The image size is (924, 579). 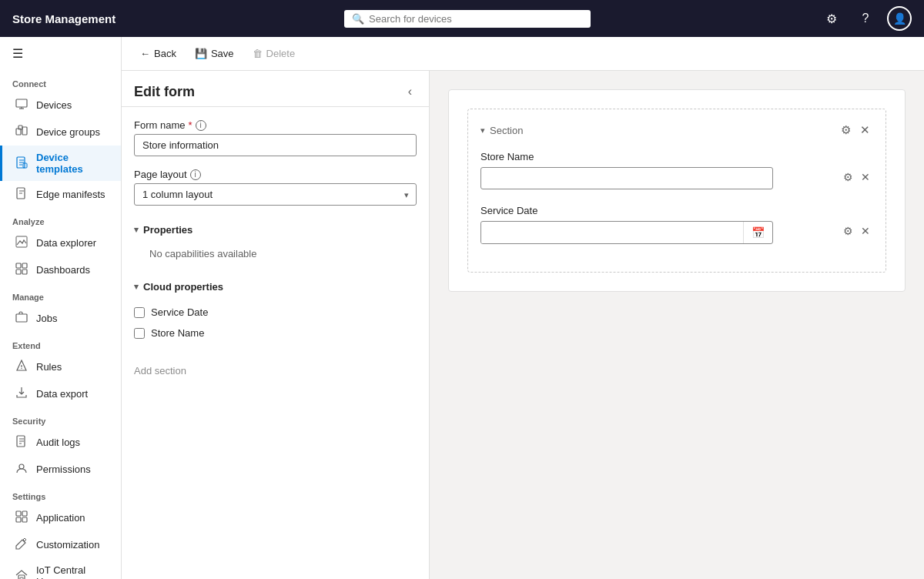 What do you see at coordinates (159, 125) in the screenshot?
I see `form-name-label-text: Form name` at bounding box center [159, 125].